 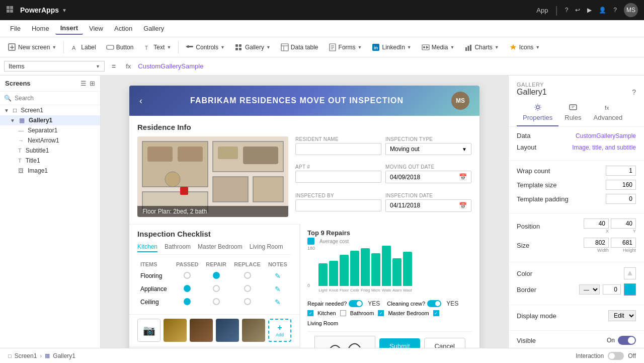 I want to click on gallery-toolbar-button: Gallery ▼, so click(x=253, y=47).